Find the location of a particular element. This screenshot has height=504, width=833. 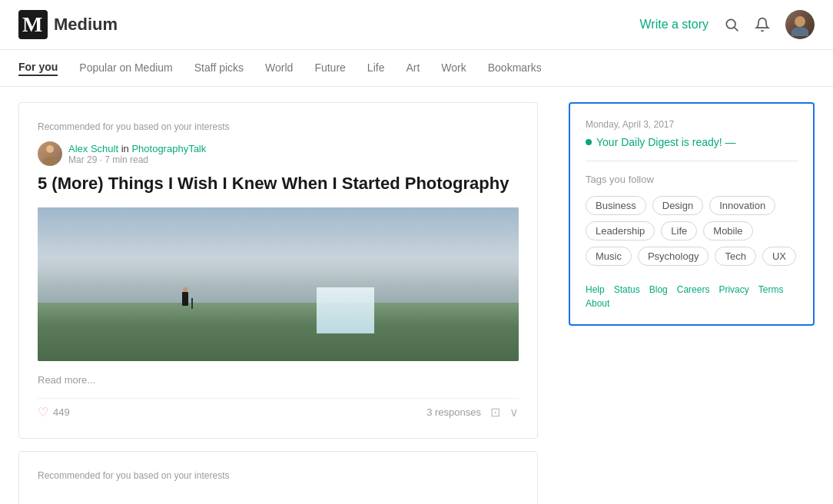

footer-link-item: Privacy is located at coordinates (733, 290).